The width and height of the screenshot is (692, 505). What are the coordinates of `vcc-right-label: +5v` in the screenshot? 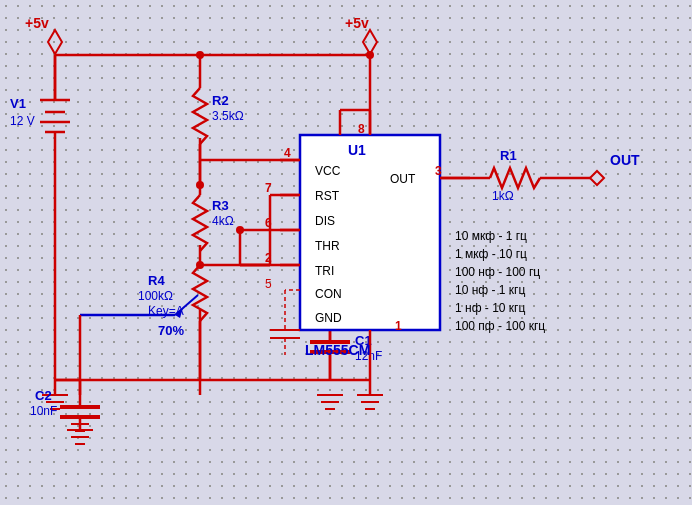 It's located at (357, 23).